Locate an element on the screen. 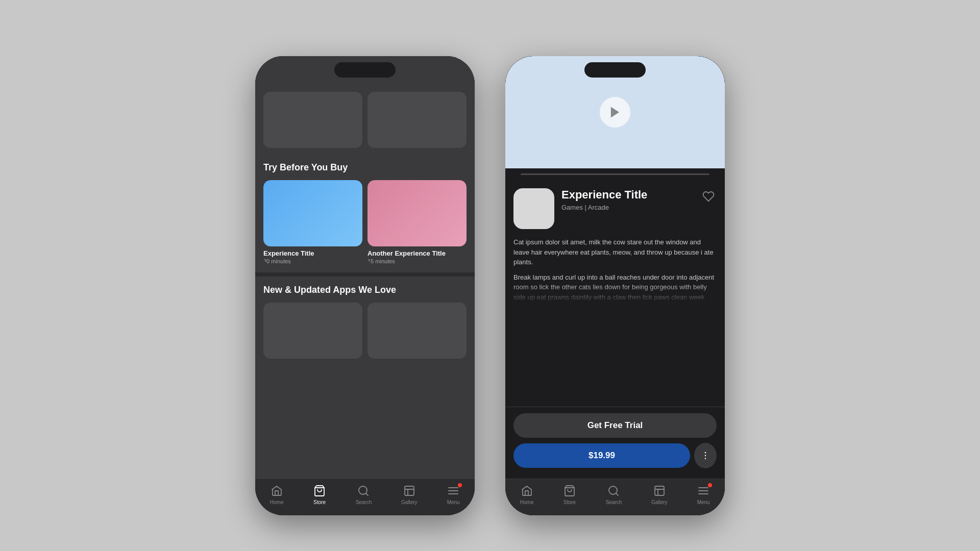  bag-icon is located at coordinates (320, 491).